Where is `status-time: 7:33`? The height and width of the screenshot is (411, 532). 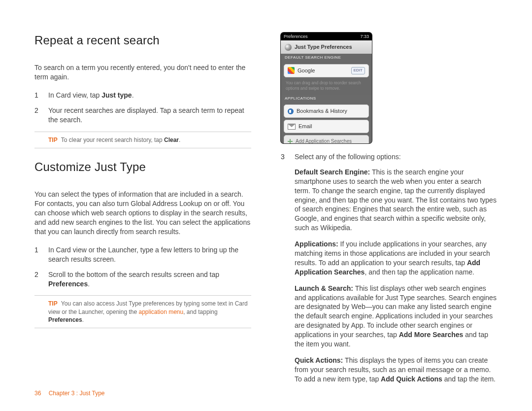 status-time: 7:33 is located at coordinates (365, 36).